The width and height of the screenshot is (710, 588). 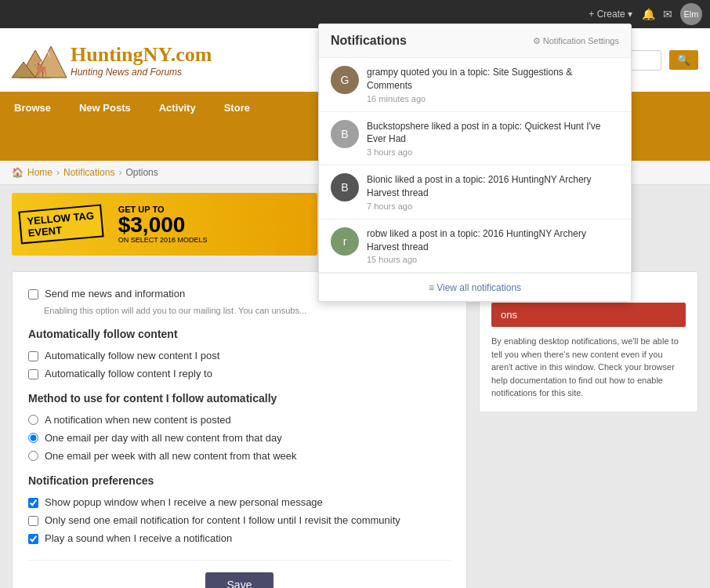 What do you see at coordinates (17, 172) in the screenshot?
I see `breadcrumb-icon: 🏠` at bounding box center [17, 172].